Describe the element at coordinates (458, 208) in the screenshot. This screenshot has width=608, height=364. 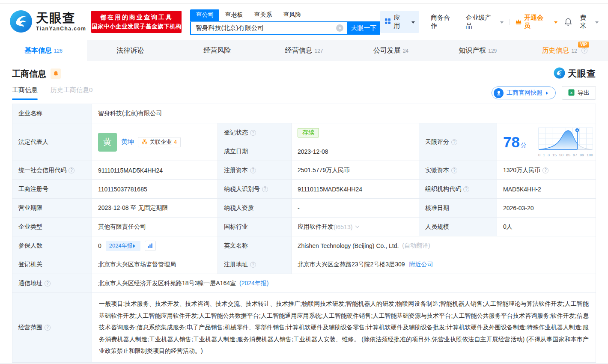
I see `approval-date-label: 核准日期` at that location.